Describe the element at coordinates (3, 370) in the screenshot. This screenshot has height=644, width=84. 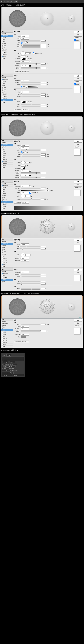
I see `bold-icon: T` at that location.